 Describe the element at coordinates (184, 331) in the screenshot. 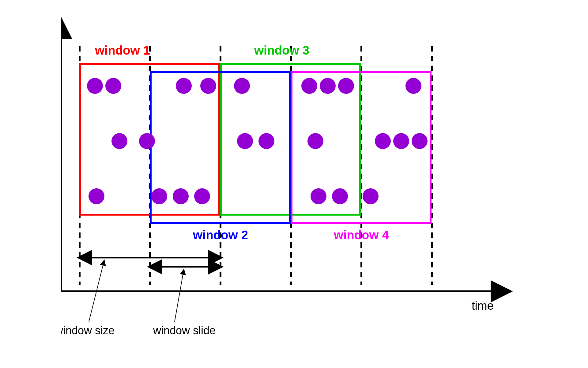

I see `window-slide-annot: window slide` at that location.